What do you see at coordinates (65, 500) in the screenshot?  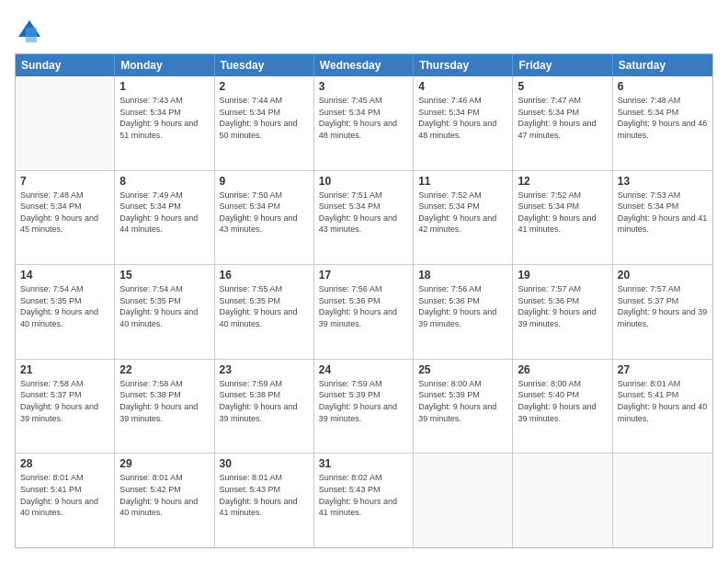 I see `cal-cell: 28Sunrise: 8:01 AMSunset: 5:41 PMDayligh…` at bounding box center [65, 500].